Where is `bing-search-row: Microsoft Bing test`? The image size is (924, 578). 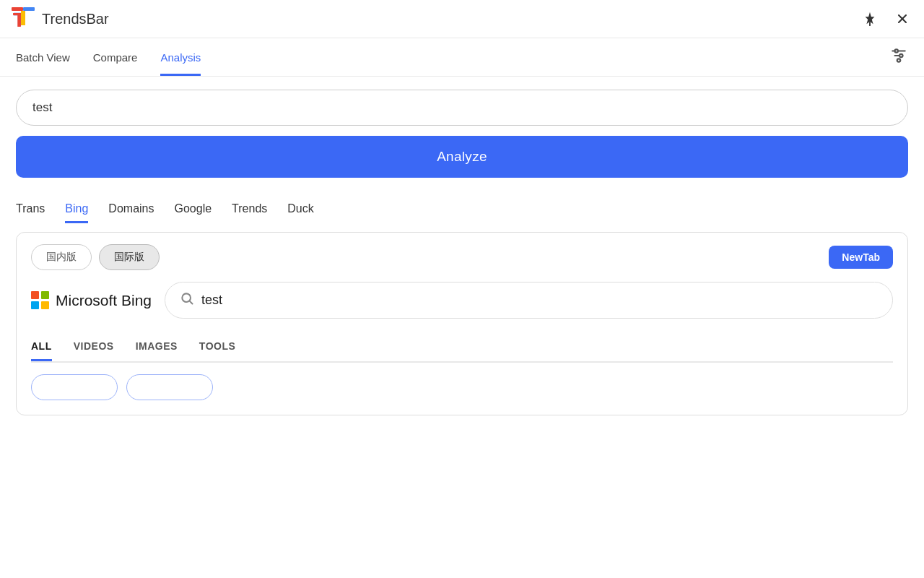
bing-search-row: Microsoft Bing test is located at coordinates (462, 301).